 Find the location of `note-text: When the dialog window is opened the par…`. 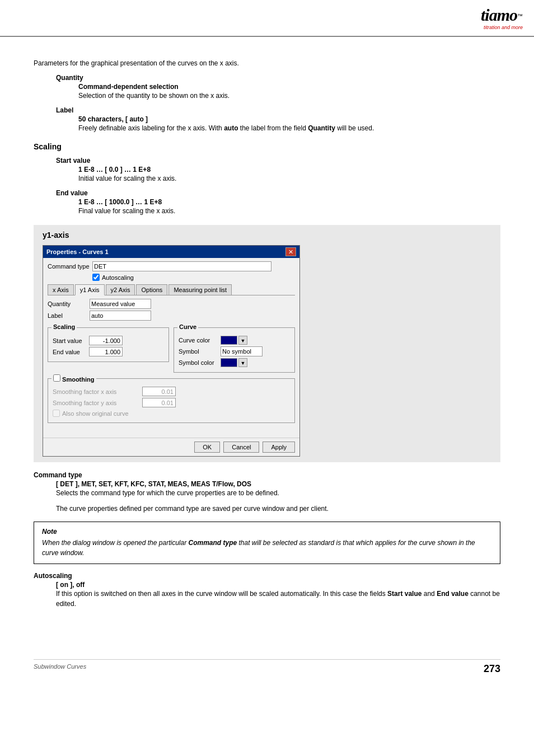

note-text: When the dialog window is opened the par… is located at coordinates (267, 548).